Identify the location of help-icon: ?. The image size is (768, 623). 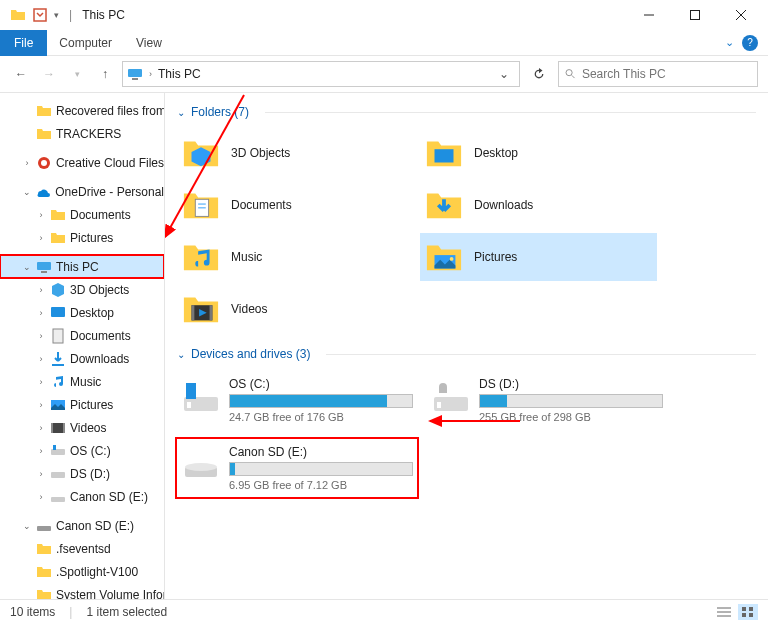
(750, 43).